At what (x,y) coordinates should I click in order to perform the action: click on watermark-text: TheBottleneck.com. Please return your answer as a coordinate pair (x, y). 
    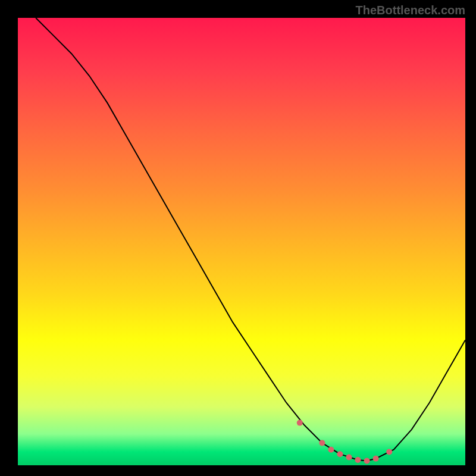
    Looking at the image, I should click on (411, 11).